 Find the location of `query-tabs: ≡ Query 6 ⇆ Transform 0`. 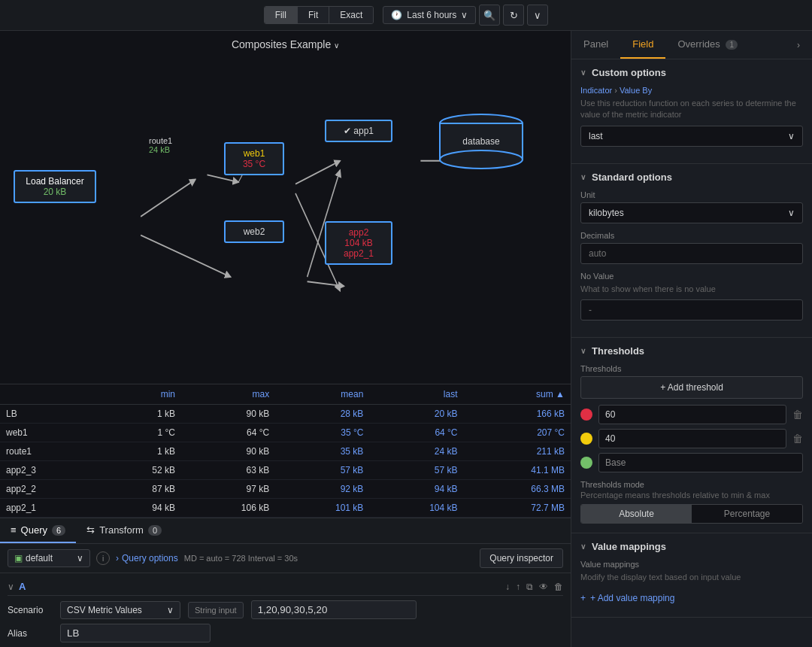

query-tabs: ≡ Query 6 ⇆ Transform 0 is located at coordinates (286, 531).